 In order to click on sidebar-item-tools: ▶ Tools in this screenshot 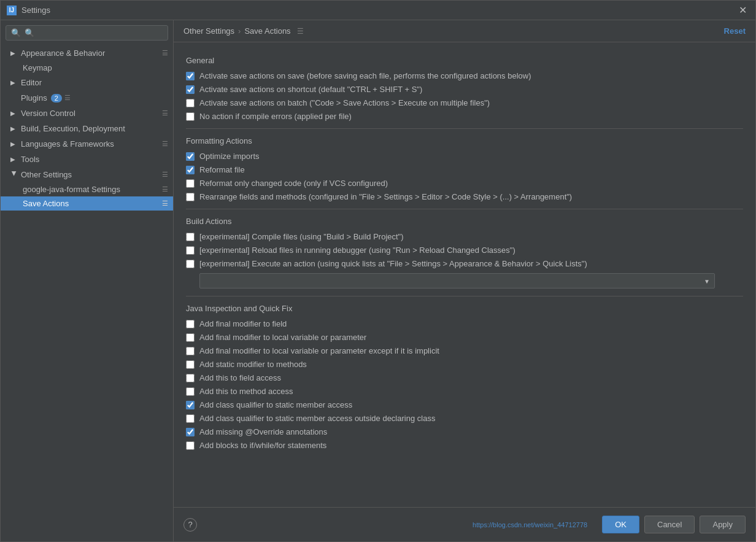, I will do `click(87, 160)`.